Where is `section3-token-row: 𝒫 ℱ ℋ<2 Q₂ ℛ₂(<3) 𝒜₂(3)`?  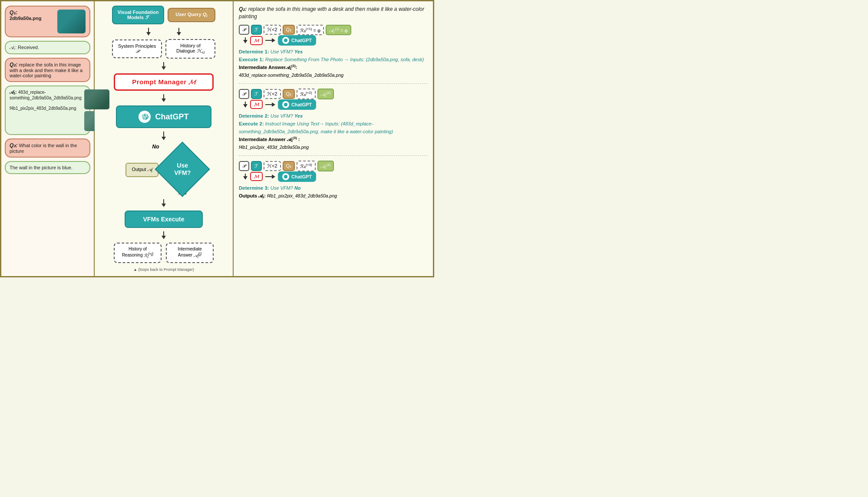 section3-token-row: 𝒫 ℱ ℋ<2 Q₂ ℛ₂(<3) 𝒜₂(3) is located at coordinates (333, 166).